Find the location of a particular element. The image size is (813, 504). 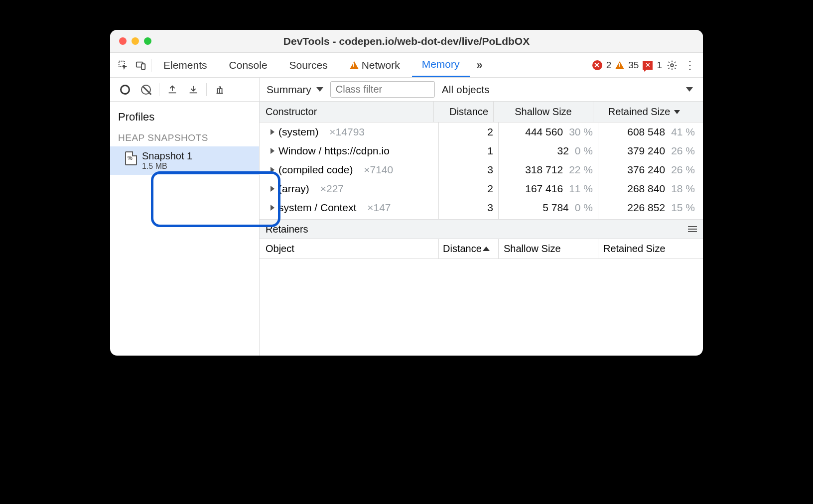

download-icon is located at coordinates (193, 90).